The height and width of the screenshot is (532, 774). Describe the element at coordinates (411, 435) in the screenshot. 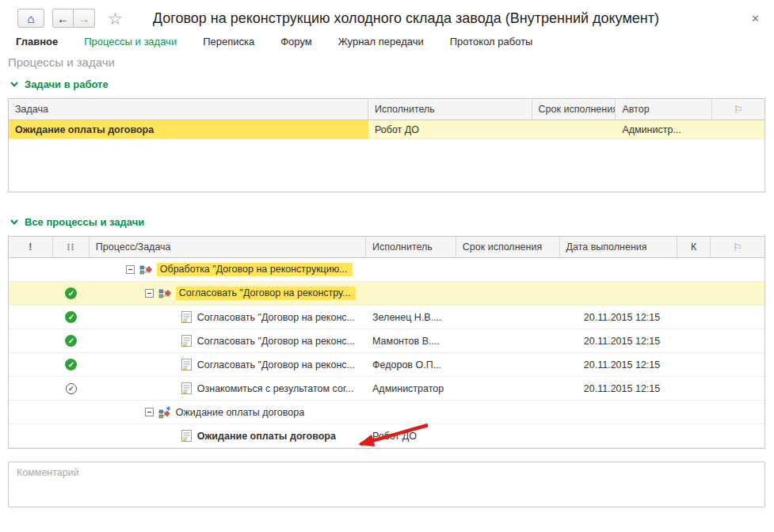

I see `cell-executor: Робот ДО` at that location.